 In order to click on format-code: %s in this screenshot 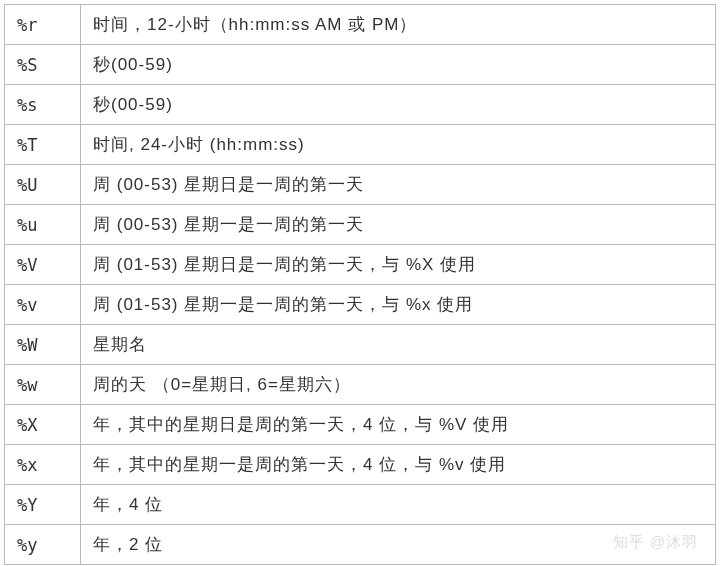, I will do `click(43, 105)`.